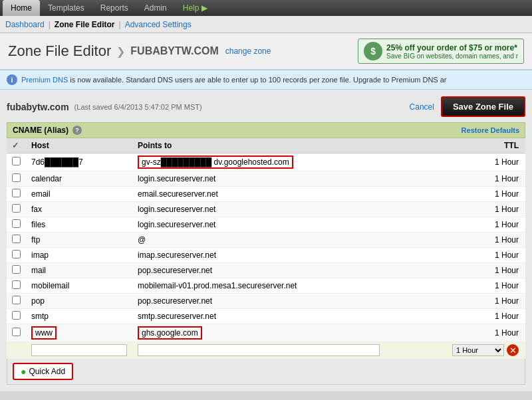 This screenshot has height=400, width=532. Describe the element at coordinates (79, 302) in the screenshot. I see `row-host-cell: pop` at that location.